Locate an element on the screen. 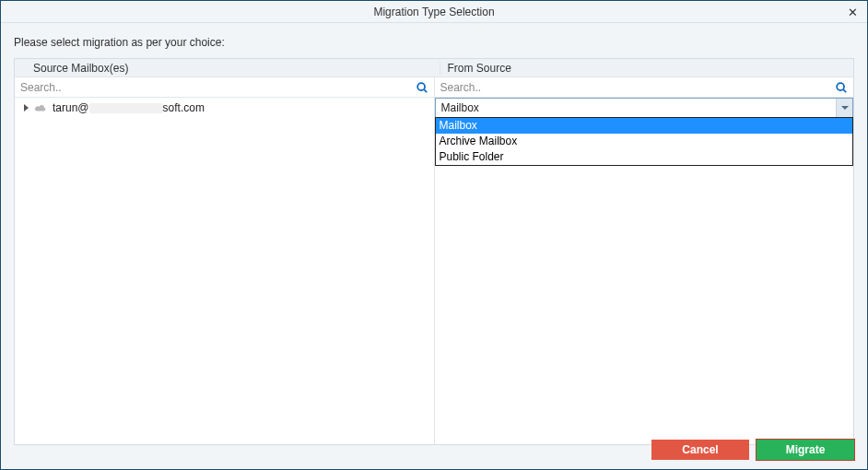 This screenshot has width=868, height=470. chevron-down-icon is located at coordinates (845, 108).